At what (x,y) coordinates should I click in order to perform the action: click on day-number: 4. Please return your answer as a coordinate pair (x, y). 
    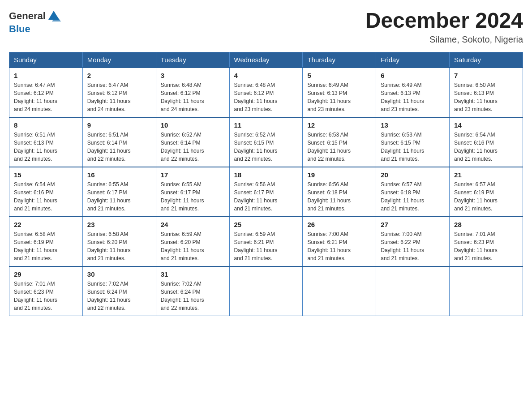
    Looking at the image, I should click on (266, 75).